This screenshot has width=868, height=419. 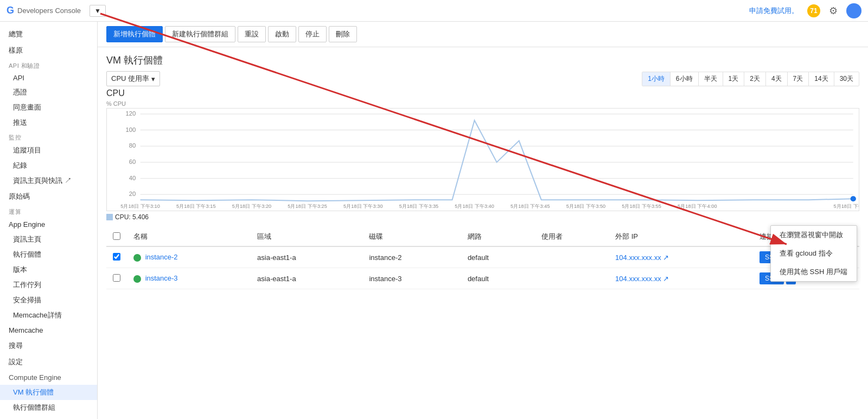 I want to click on sidebar-section-monitor: 監控, so click(x=49, y=137).